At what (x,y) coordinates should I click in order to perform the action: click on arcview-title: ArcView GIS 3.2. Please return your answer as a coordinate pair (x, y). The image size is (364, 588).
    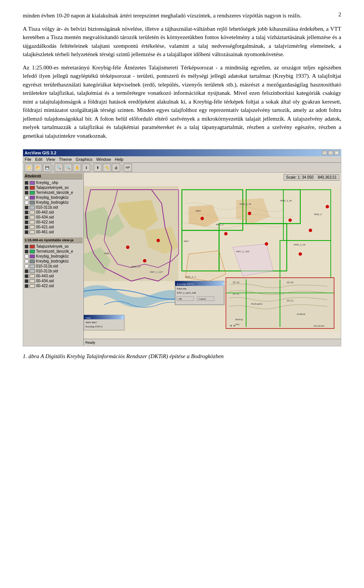
    Looking at the image, I should click on (41, 153).